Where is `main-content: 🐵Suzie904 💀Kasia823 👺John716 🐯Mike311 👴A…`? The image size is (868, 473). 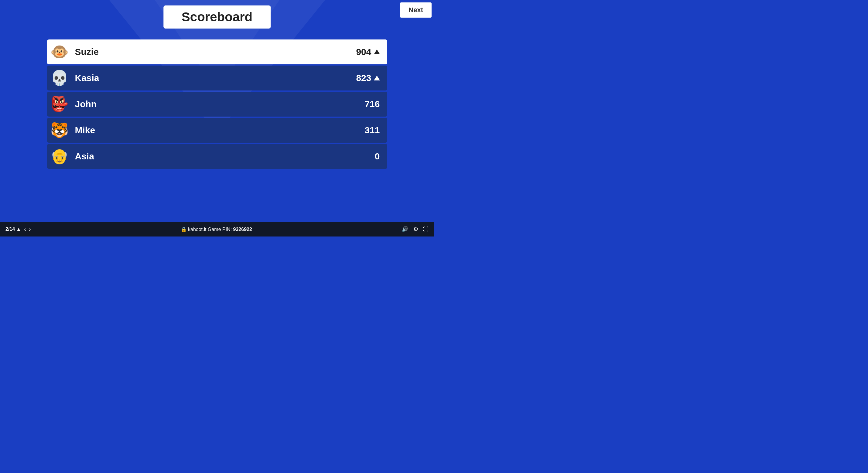 main-content: 🐵Suzie904 💀Kasia823 👺John716 🐯Mike311 👴A… is located at coordinates (217, 105).